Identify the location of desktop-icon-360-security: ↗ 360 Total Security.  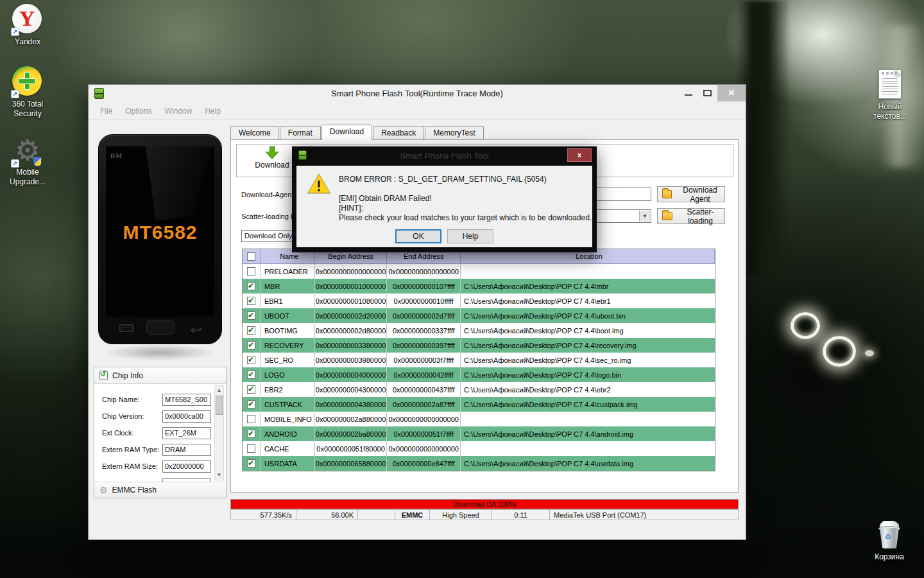
(28, 92).